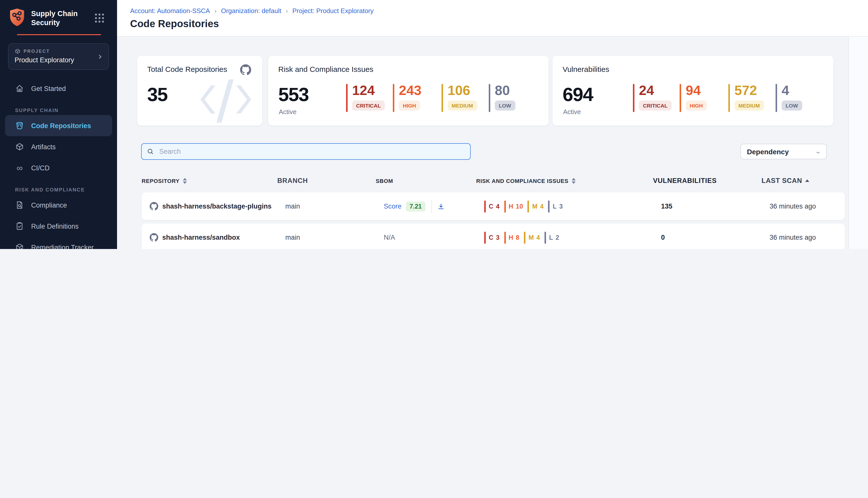 Image resolution: width=868 pixels, height=498 pixels. Describe the element at coordinates (251, 11) in the screenshot. I see `breadcrumb-organization-link: Organization: default` at that location.